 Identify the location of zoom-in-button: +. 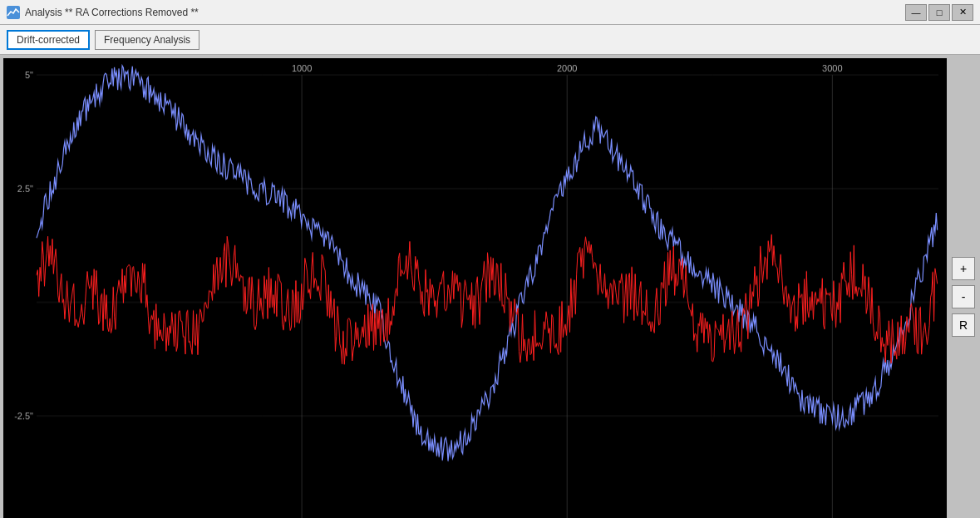
(963, 269).